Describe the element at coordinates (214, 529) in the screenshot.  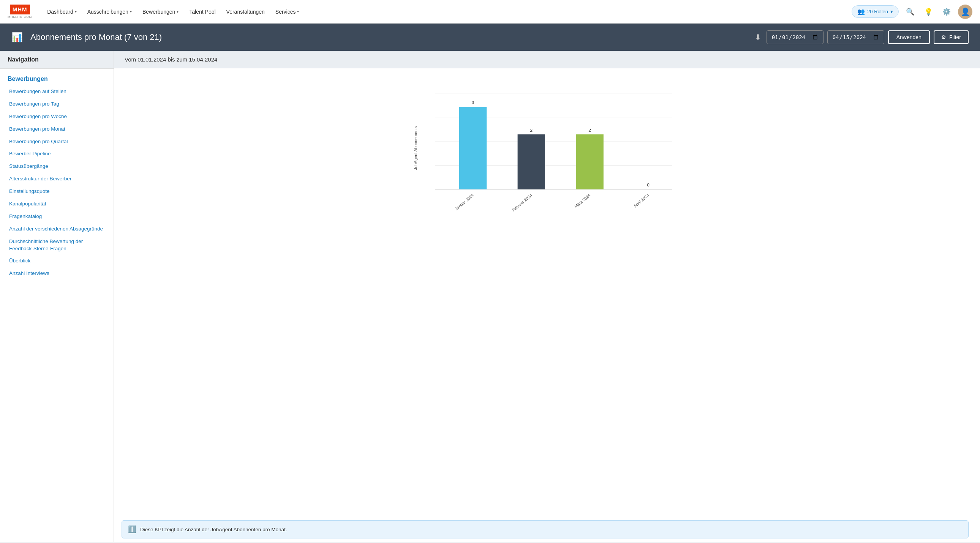
I see `info-text: Diese KPI zeigt die Anzahl der JobAgent …` at that location.